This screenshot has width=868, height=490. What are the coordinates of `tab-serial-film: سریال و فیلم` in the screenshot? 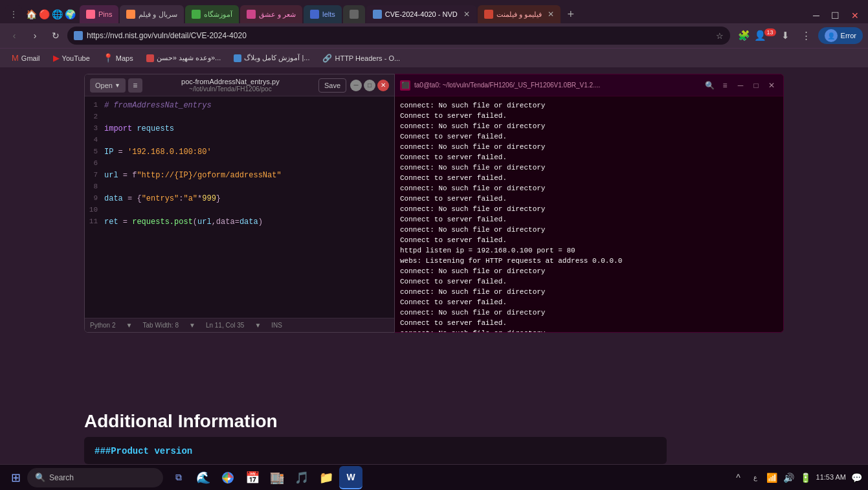 It's located at (151, 14).